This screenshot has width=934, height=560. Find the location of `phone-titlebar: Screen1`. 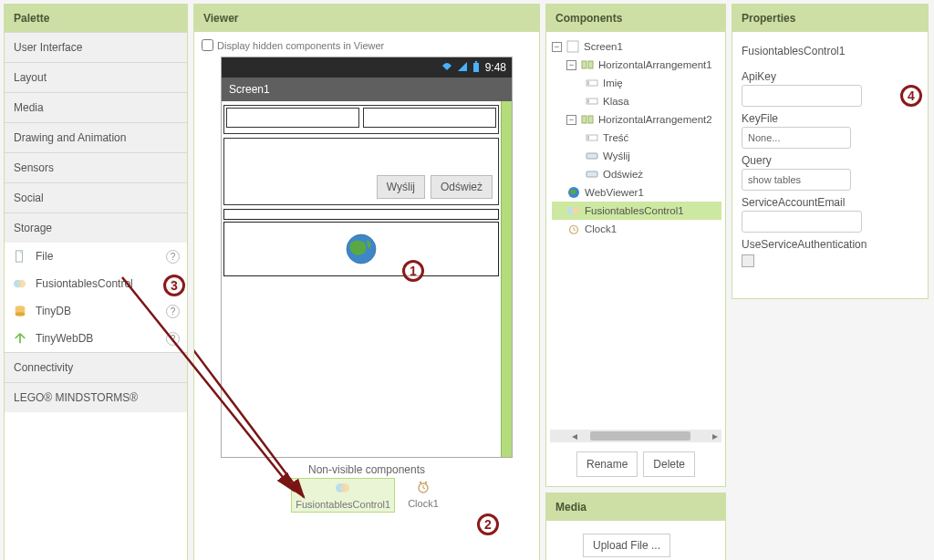

phone-titlebar: Screen1 is located at coordinates (367, 89).